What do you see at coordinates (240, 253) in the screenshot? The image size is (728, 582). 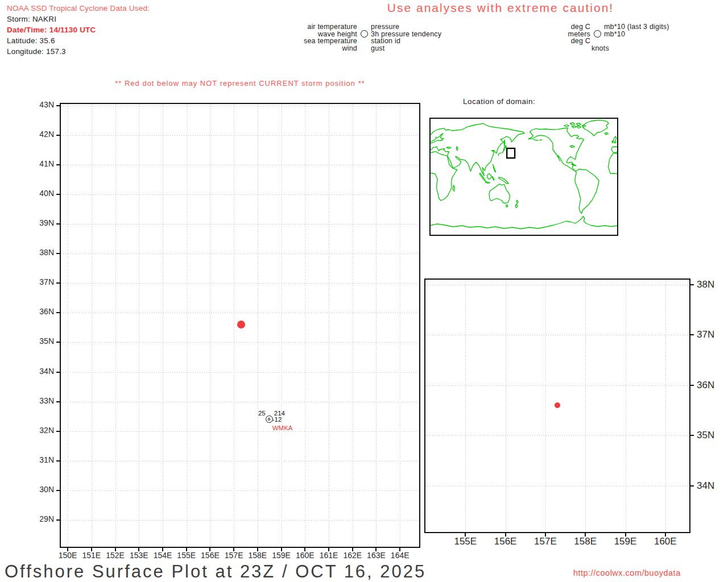 I see `gridline-38N` at bounding box center [240, 253].